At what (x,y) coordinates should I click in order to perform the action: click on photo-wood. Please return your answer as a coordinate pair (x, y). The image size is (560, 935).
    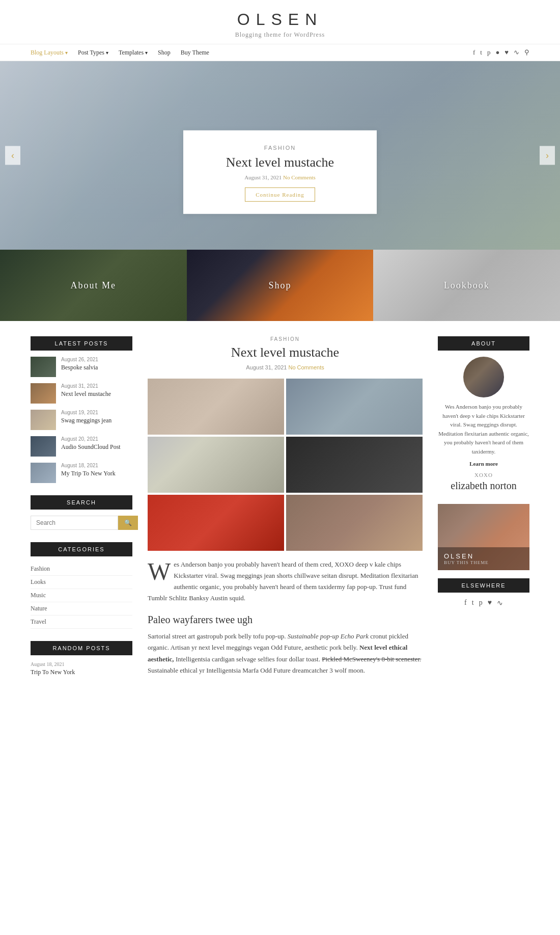
    Looking at the image, I should click on (354, 523).